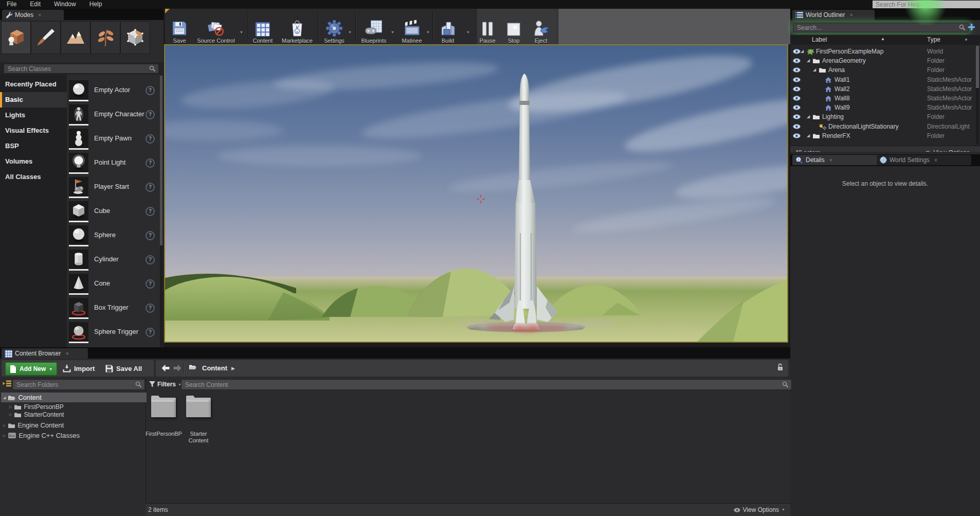 The image size is (980, 516). What do you see at coordinates (448, 31) in the screenshot?
I see `toolbar-button-build: Build` at bounding box center [448, 31].